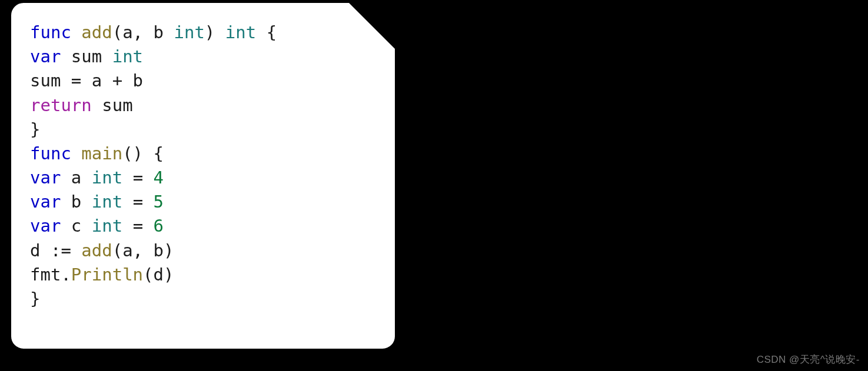 Image resolution: width=868 pixels, height=371 pixels. Describe the element at coordinates (97, 226) in the screenshot. I see `code-line: var c int = 6` at that location.